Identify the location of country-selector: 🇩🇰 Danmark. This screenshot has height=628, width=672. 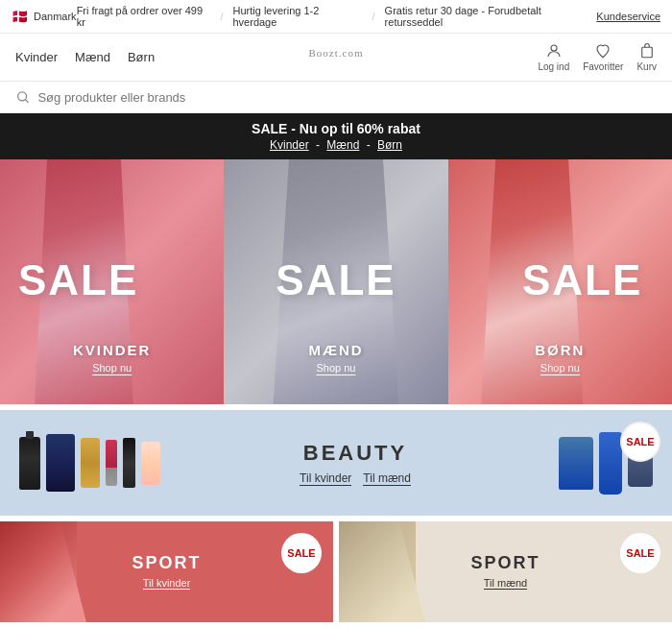
(44, 16).